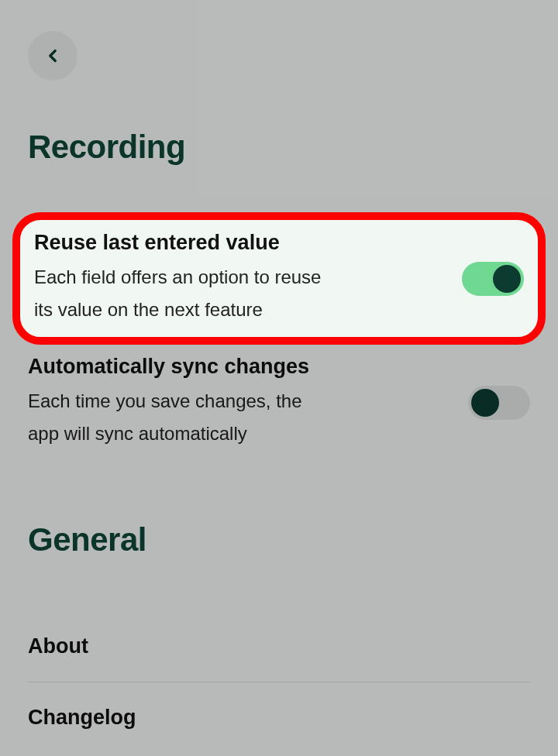  I want to click on section-title-general: General, so click(279, 540).